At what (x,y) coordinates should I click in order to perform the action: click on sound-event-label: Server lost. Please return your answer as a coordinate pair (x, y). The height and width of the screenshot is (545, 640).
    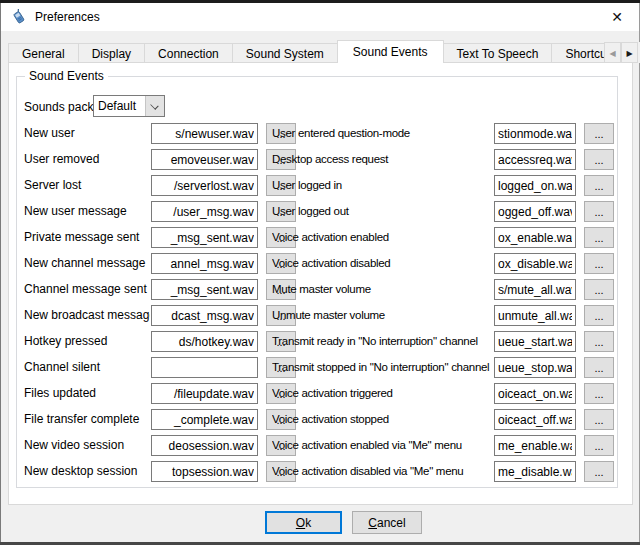
    Looking at the image, I should click on (87, 186).